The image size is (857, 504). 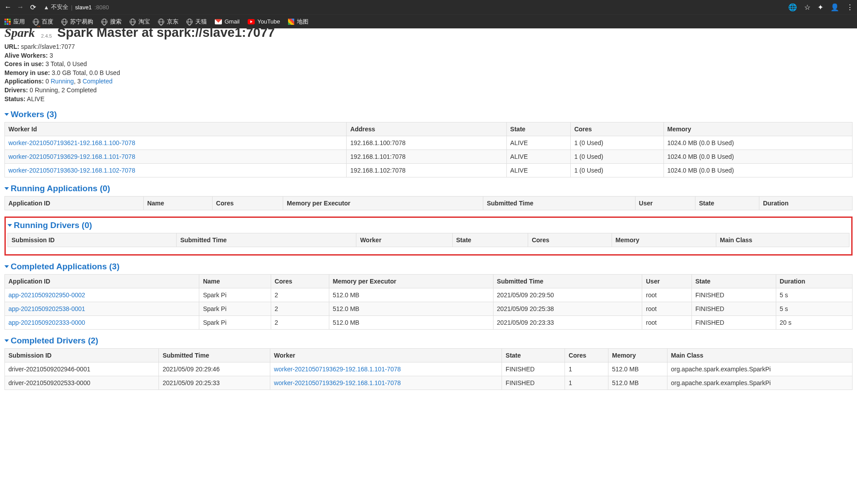 What do you see at coordinates (59, 7) in the screenshot?
I see `security-label: 不安全` at bounding box center [59, 7].